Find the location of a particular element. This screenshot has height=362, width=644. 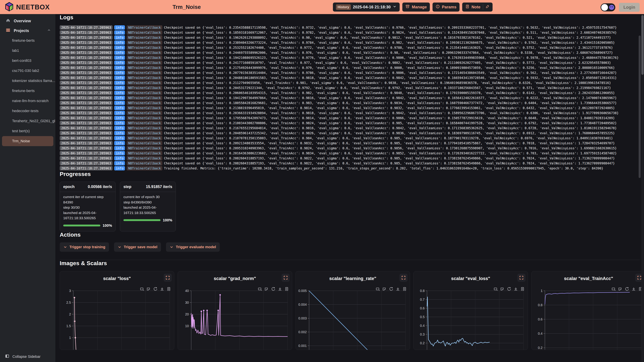

page-scrollbar-thumb is located at coordinates (642, 45).